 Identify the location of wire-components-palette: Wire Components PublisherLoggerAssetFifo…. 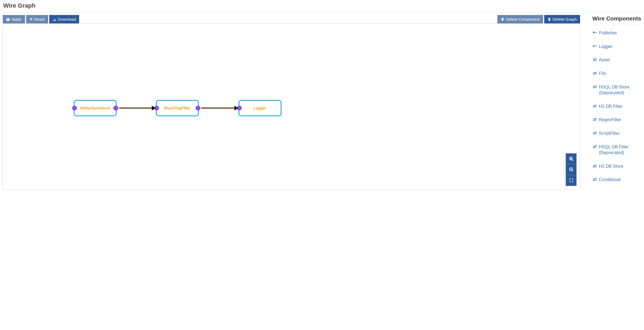
(617, 102).